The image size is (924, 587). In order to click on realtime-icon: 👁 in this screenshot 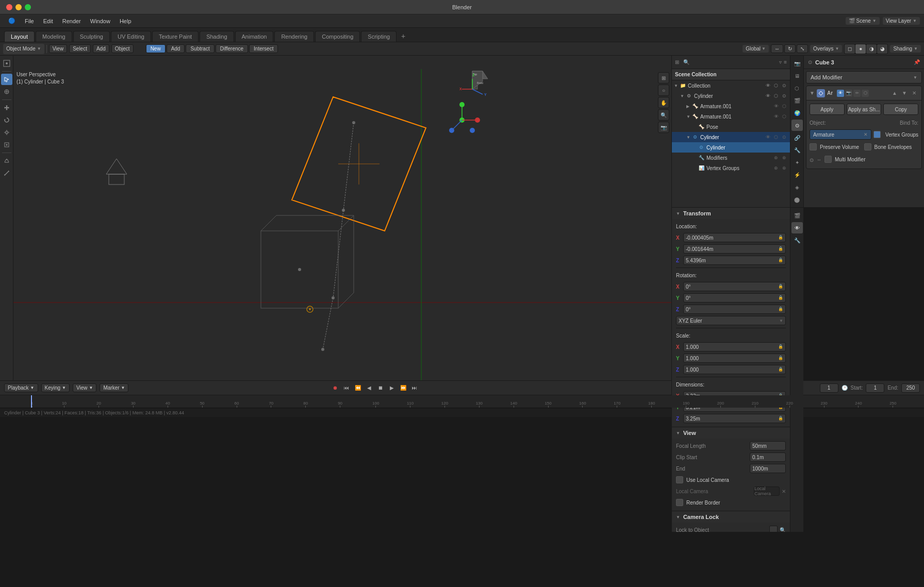, I will do `click(840, 93)`.